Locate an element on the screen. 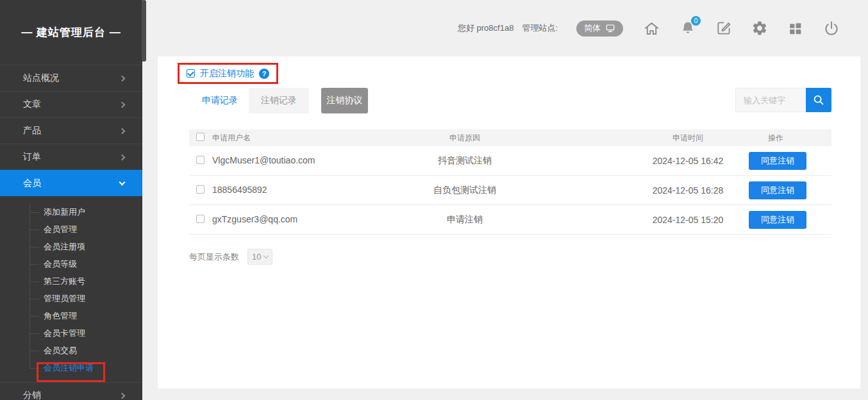  sidebar-subitem-member-cancellation-requests: 会员注销申请 is located at coordinates (71, 368).